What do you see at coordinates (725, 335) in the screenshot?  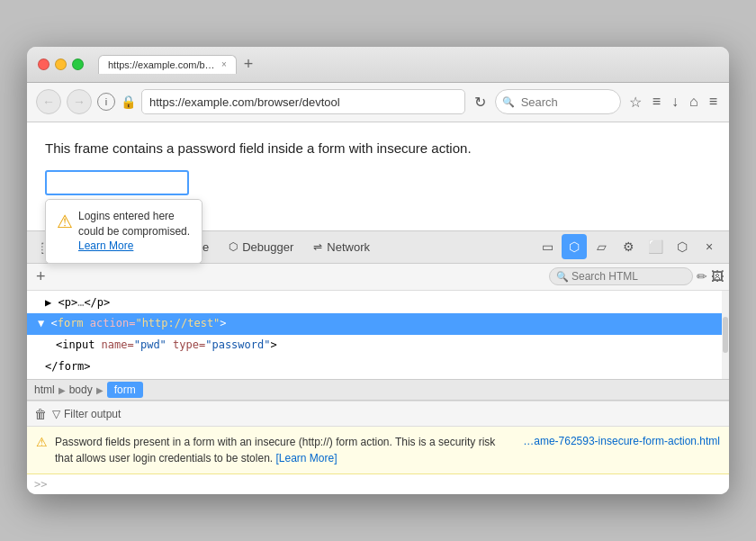 I see `scrollbar-thumb` at bounding box center [725, 335].